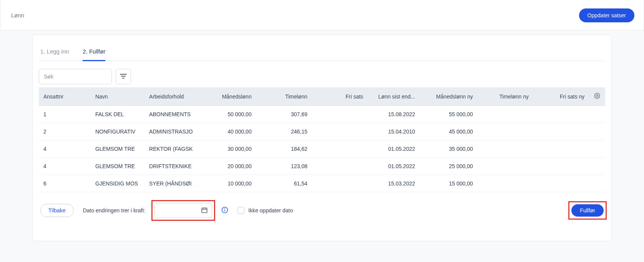  I want to click on table-row: 6GJENSIDIG MOSSYER (HÅNDSØI10 000,0061,5…, so click(322, 184).